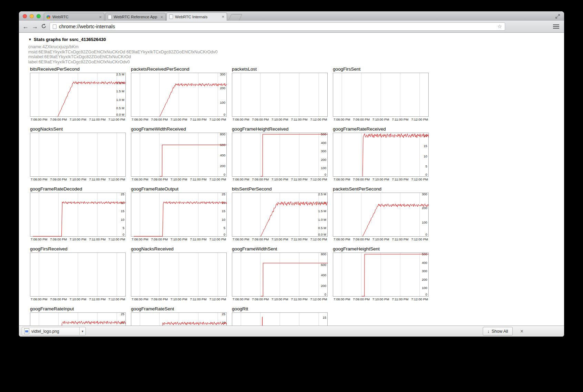 The width and height of the screenshot is (583, 392). What do you see at coordinates (54, 331) in the screenshot?
I see `download-item: vidtel_logo.png ▾` at bounding box center [54, 331].